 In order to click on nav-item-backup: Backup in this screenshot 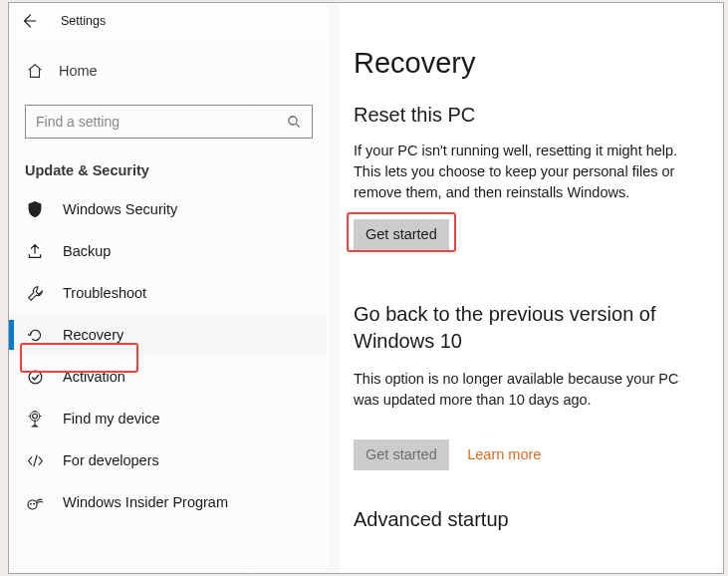, I will do `click(167, 251)`.